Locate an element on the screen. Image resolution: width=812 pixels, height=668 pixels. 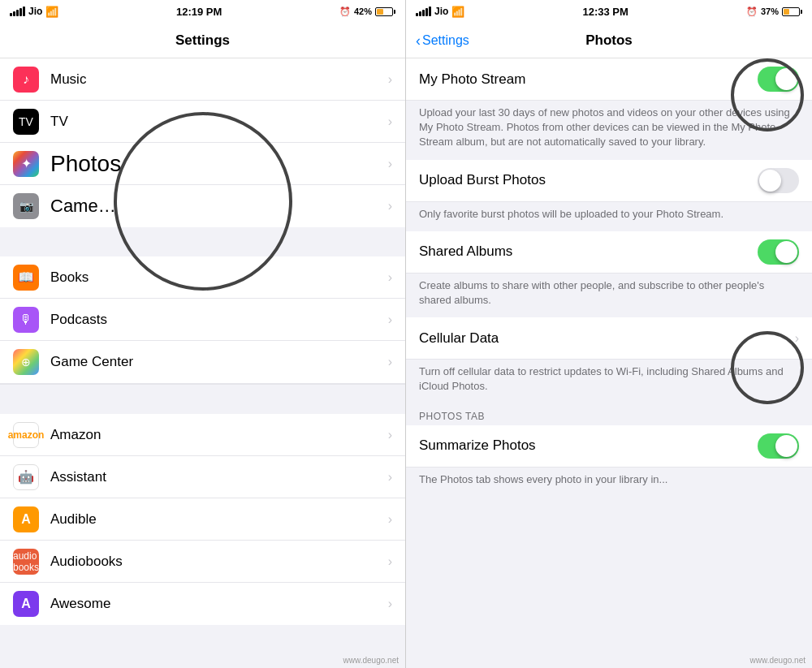
game-center-label: Game Center is located at coordinates (219, 362).